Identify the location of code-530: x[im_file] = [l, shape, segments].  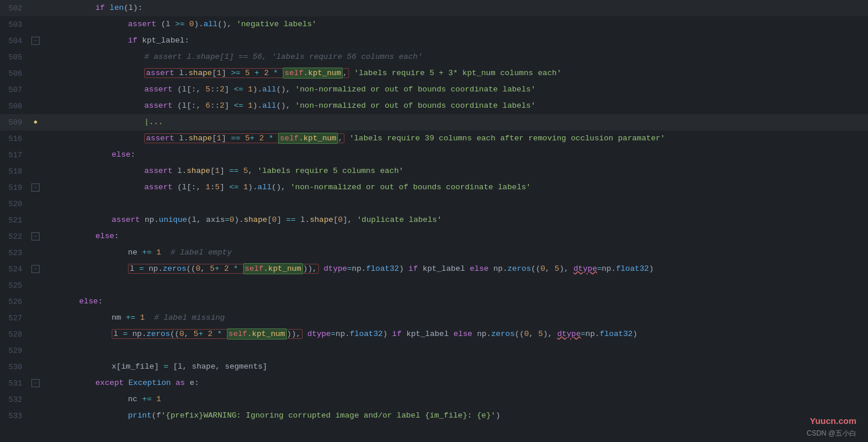
(455, 367).